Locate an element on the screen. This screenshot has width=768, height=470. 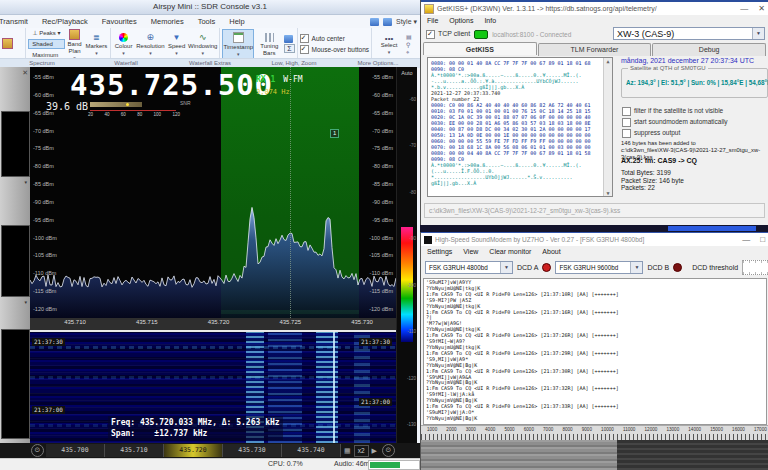
band-plan-button: Band Plan▾ is located at coordinates (75, 44).